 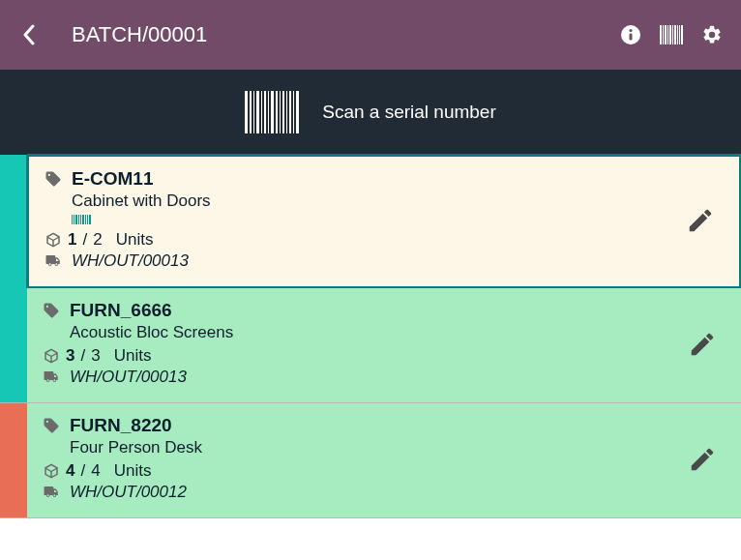 What do you see at coordinates (128, 492) in the screenshot?
I see `line-transfer: WH/OUT/00012` at bounding box center [128, 492].